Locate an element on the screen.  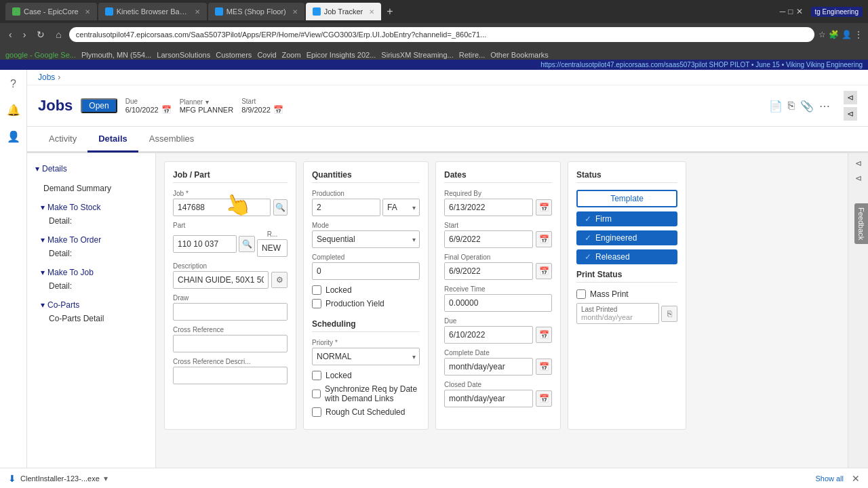
production-input is located at coordinates (346, 207).